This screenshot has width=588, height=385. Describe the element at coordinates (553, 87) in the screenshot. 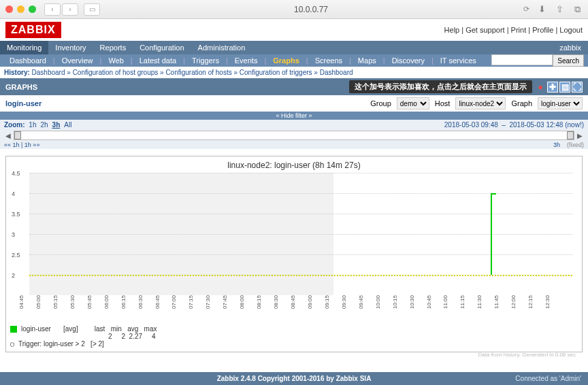

I see `favorite-add-icon: ✚` at that location.